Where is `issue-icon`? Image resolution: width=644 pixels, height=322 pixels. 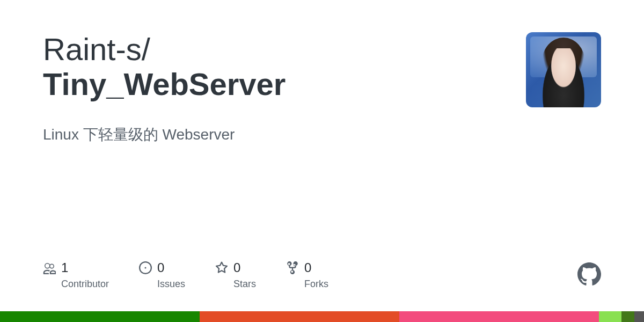
issue-icon is located at coordinates (145, 268).